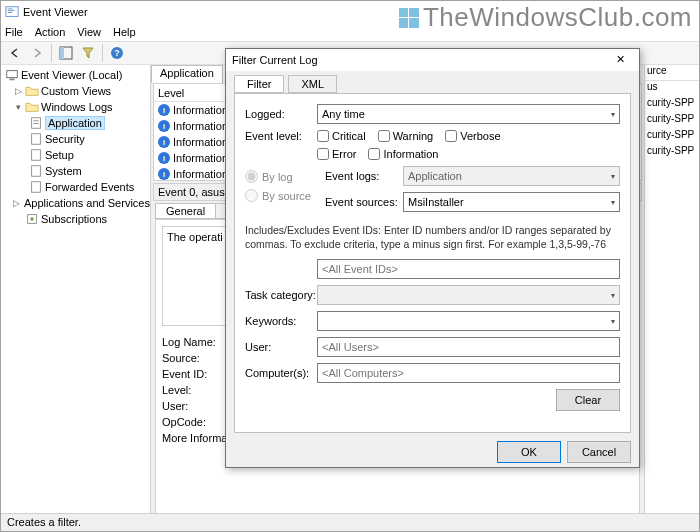 The image size is (700, 532). What do you see at coordinates (281, 196) in the screenshot?
I see `by-source-radio: By source` at bounding box center [281, 196].